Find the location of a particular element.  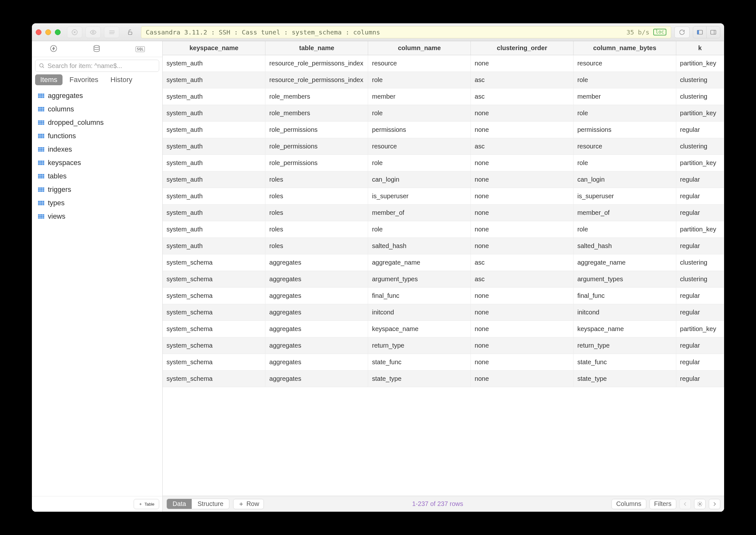

table-row: system_schemaaggregatesfinal_funcnonefin… is located at coordinates (443, 296).